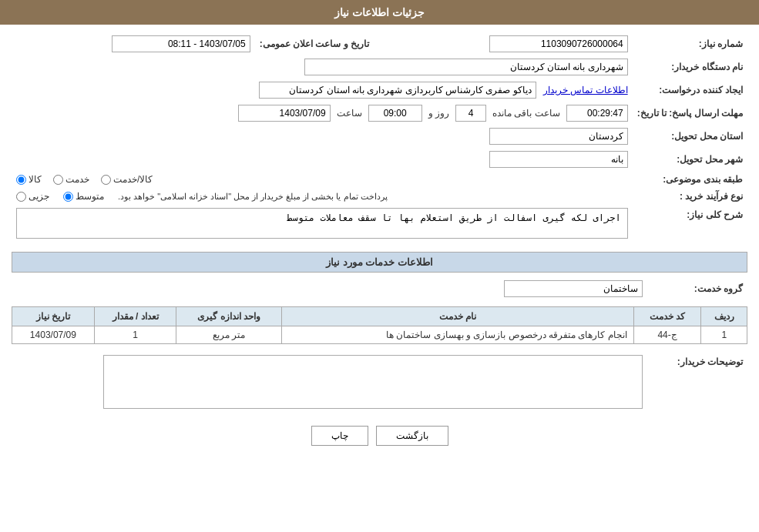 The height and width of the screenshot is (532, 759). Describe the element at coordinates (458, 317) in the screenshot. I see `col-service-name: نام خدمت` at that location.